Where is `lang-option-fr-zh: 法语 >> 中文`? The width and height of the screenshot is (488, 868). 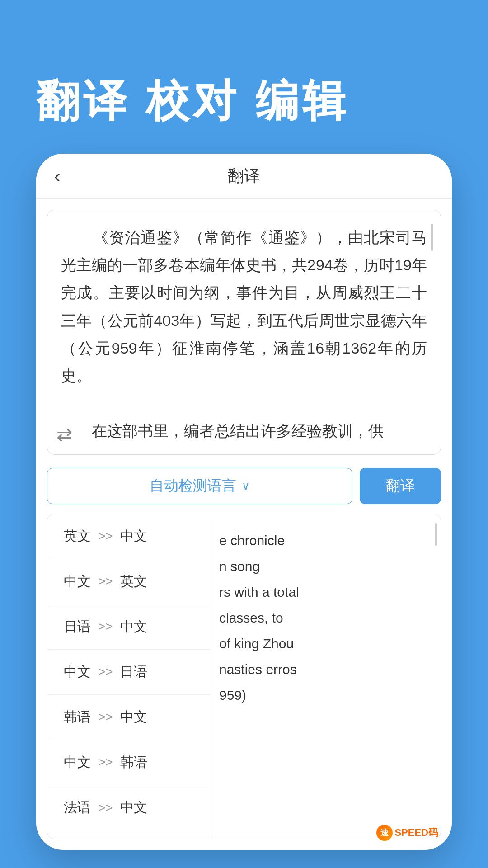
lang-option-fr-zh: 法语 >> 中文 is located at coordinates (128, 808).